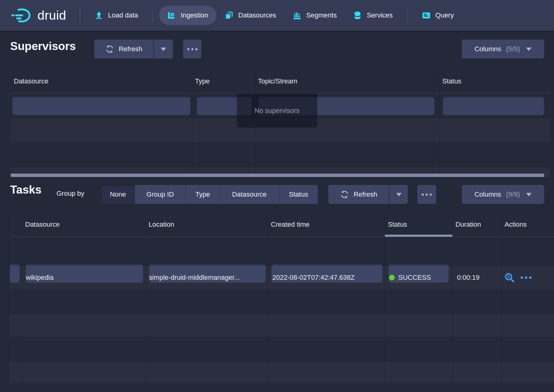  What do you see at coordinates (101, 106) in the screenshot?
I see `filter-input-datasource` at bounding box center [101, 106].